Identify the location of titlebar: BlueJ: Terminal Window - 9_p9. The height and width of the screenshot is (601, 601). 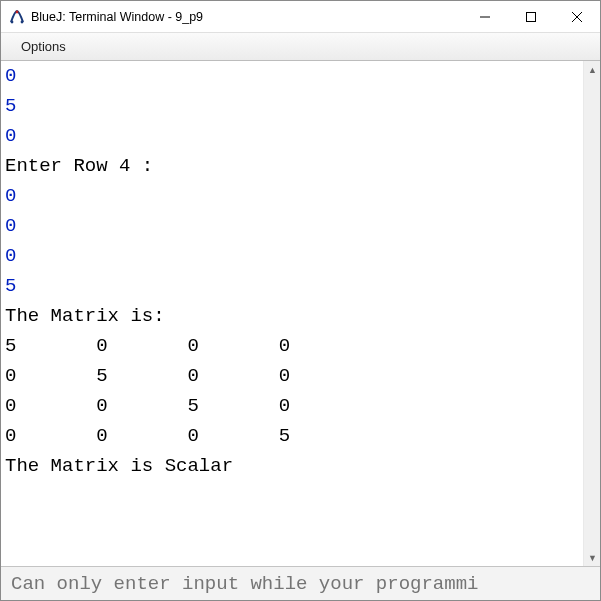
(300, 17).